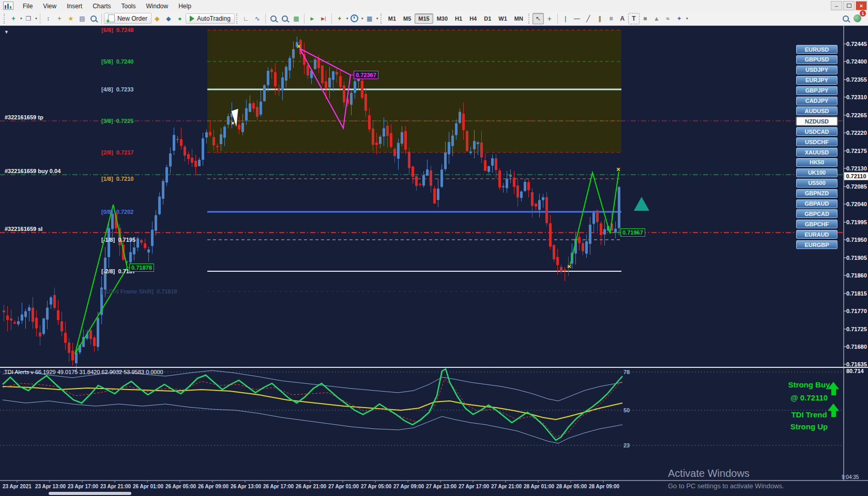 This screenshot has height=496, width=868. I want to click on restore-button, so click(849, 6).